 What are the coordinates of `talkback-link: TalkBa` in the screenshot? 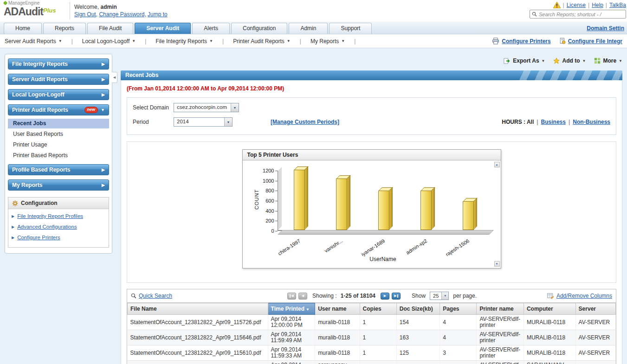 It's located at (618, 5).